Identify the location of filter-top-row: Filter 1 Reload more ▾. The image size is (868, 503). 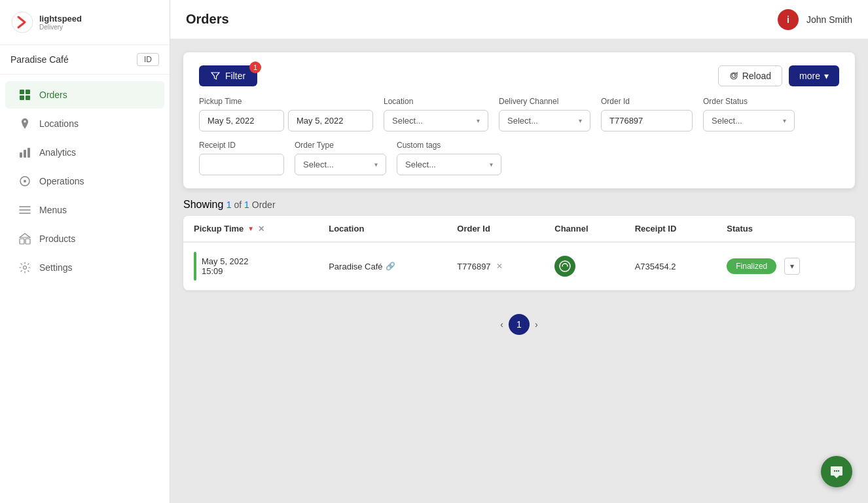
(519, 76).